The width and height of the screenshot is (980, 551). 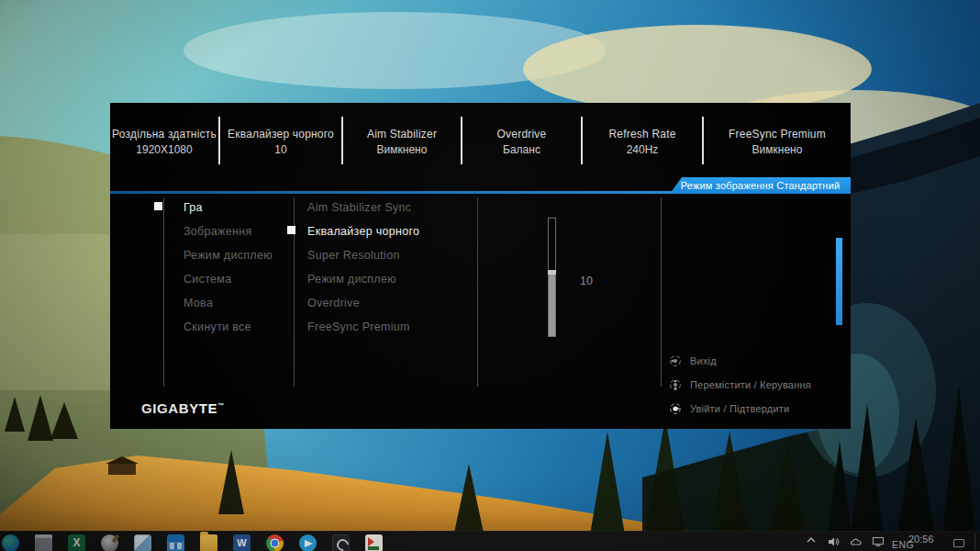 I want to click on file-explorer-icon, so click(x=209, y=543).